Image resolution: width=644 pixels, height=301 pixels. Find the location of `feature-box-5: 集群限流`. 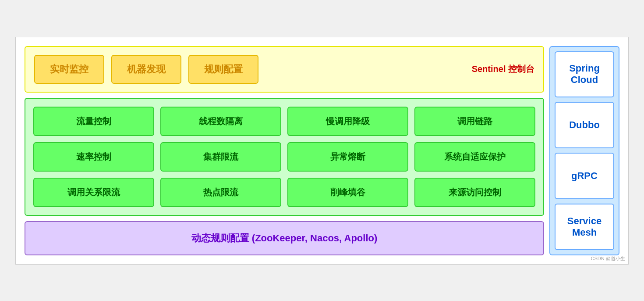

feature-box-5: 集群限流 is located at coordinates (221, 157).